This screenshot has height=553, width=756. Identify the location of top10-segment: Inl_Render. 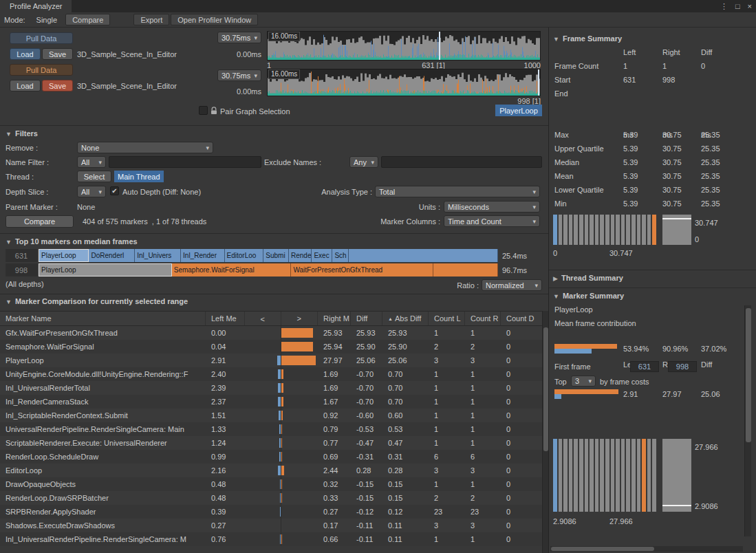
(202, 256).